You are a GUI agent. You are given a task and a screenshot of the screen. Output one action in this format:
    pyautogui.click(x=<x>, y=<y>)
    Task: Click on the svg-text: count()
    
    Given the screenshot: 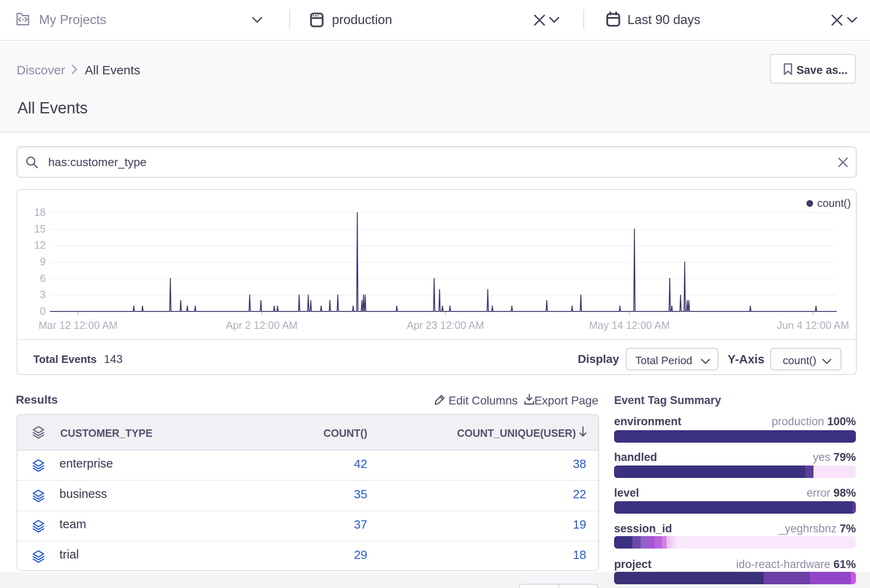 What is the action you would take?
    pyautogui.click(x=834, y=203)
    